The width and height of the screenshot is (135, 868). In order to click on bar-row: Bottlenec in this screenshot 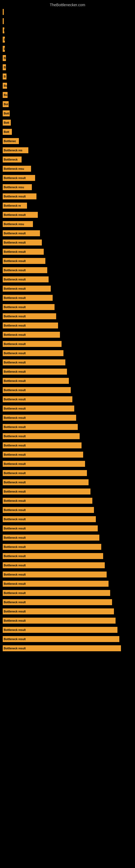, I will do `click(68, 141)`.